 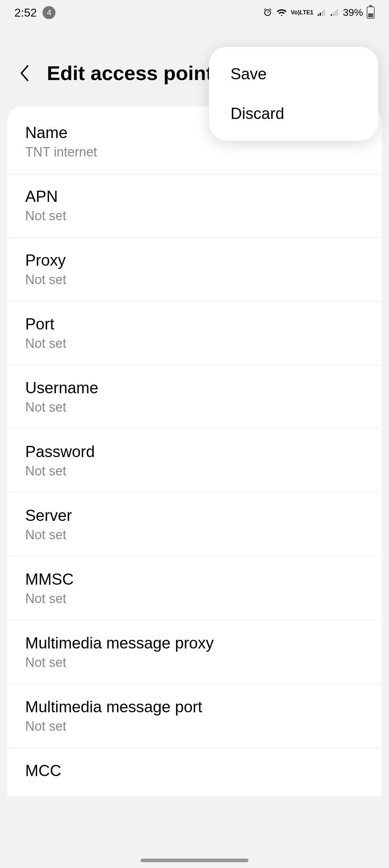 What do you see at coordinates (35, 13) in the screenshot?
I see `status-left: 2:52 4` at bounding box center [35, 13].